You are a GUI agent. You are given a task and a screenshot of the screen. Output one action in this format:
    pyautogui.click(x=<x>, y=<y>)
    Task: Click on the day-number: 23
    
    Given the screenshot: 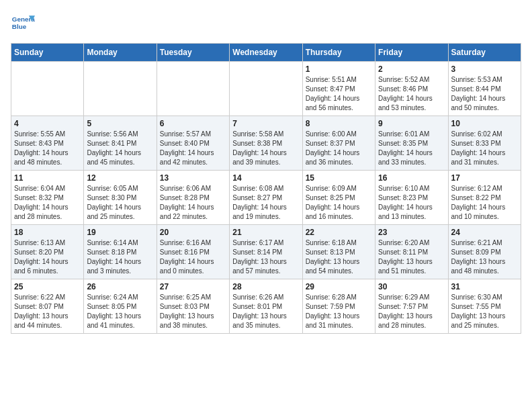 What is the action you would take?
    pyautogui.click(x=411, y=232)
    